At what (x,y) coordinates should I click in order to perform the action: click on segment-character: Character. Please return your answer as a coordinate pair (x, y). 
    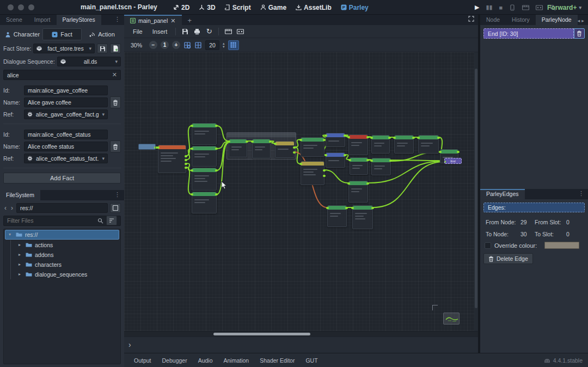
    Looking at the image, I should click on (22, 34).